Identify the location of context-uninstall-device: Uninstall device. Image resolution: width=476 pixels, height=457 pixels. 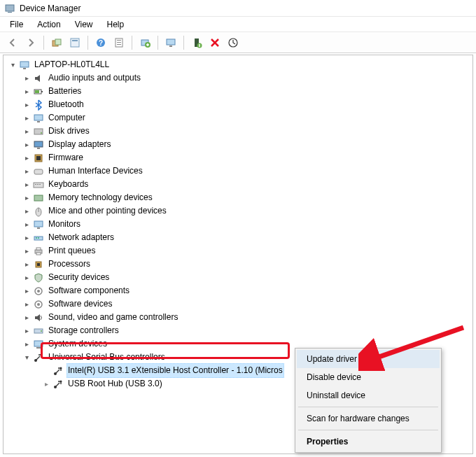
(368, 395).